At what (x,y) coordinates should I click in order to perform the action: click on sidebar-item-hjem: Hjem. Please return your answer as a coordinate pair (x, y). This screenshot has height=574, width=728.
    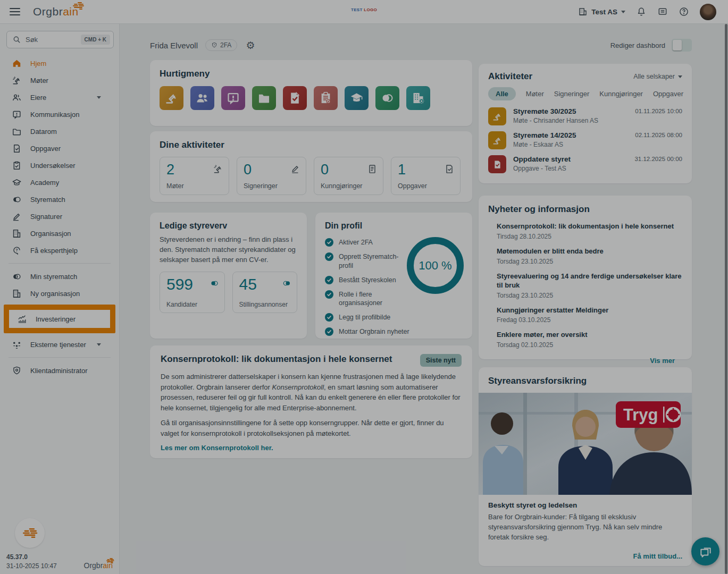
    Looking at the image, I should click on (60, 63).